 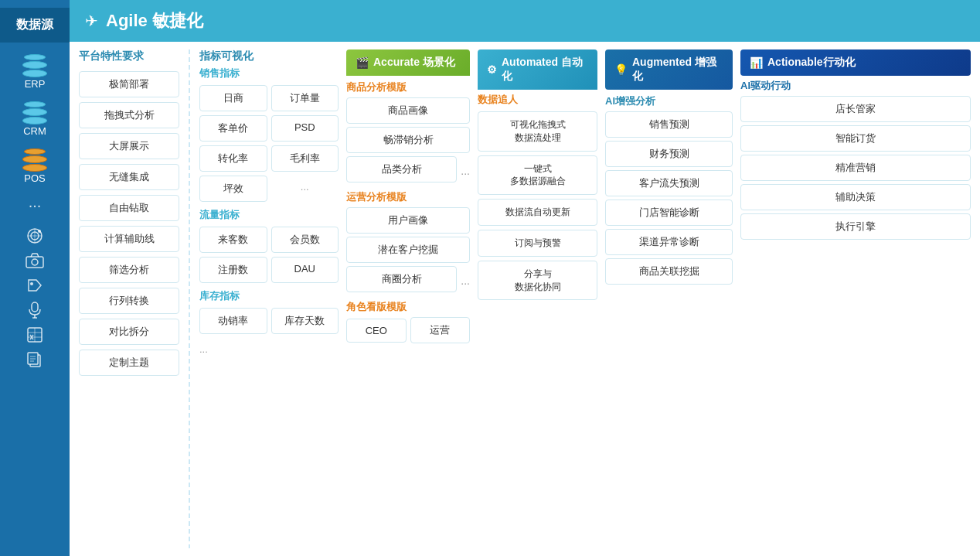 I want to click on pos-icon, so click(x=35, y=160).